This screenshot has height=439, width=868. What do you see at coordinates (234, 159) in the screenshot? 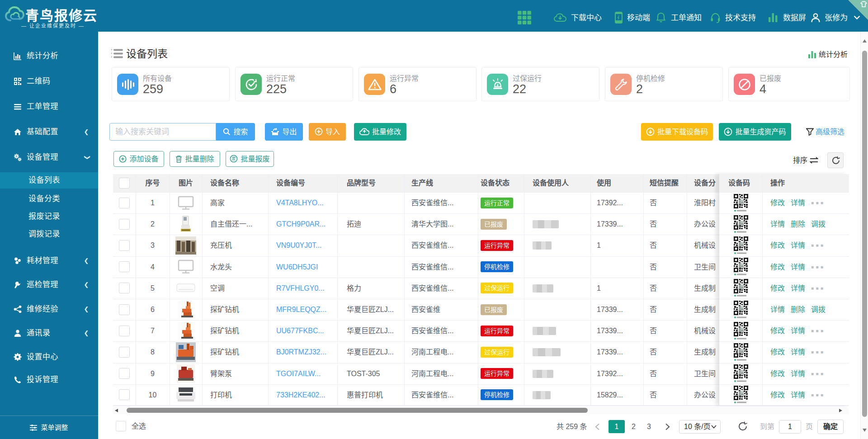
I see `svg-text: 废` at bounding box center [234, 159].